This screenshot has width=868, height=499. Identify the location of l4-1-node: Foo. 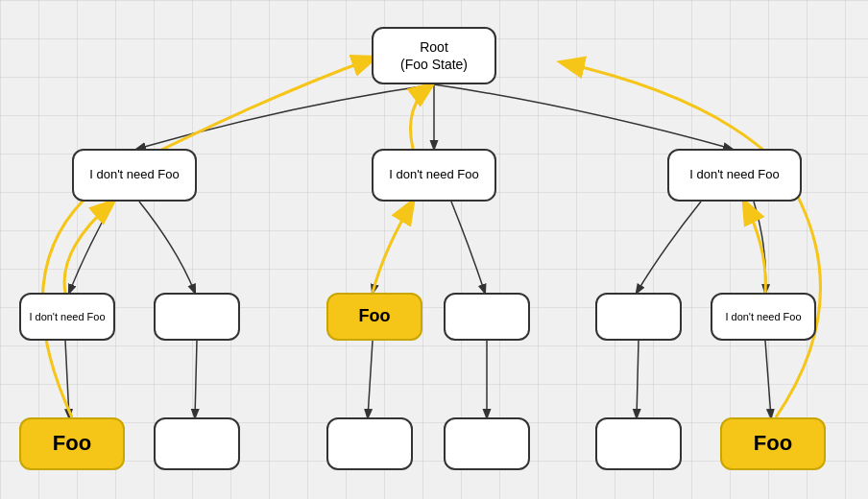
(72, 443).